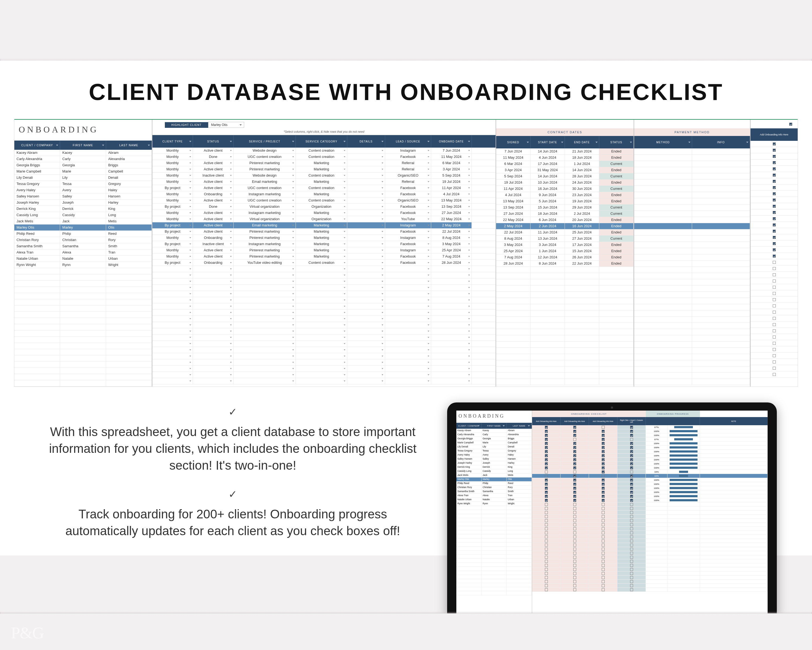 This screenshot has width=812, height=650. Describe the element at coordinates (324, 232) in the screenshot. I see `table-row: By projectActive clientPinterest marketi…` at that location.